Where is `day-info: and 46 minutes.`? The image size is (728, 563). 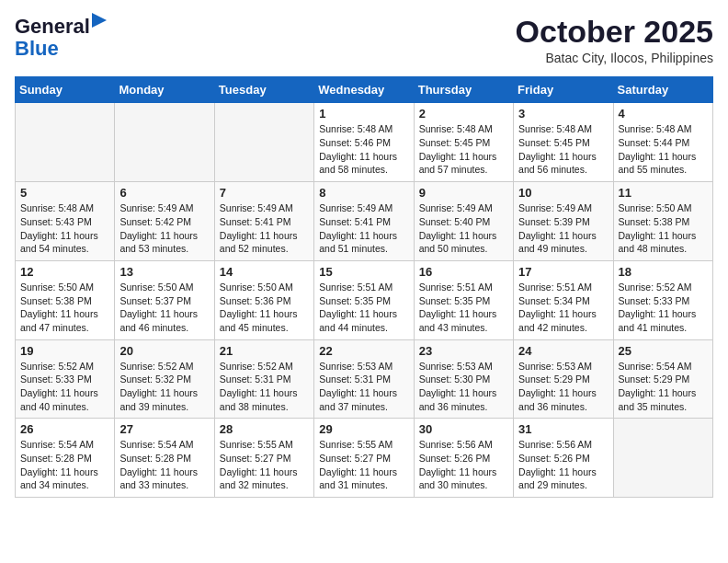 day-info: and 46 minutes. is located at coordinates (164, 327).